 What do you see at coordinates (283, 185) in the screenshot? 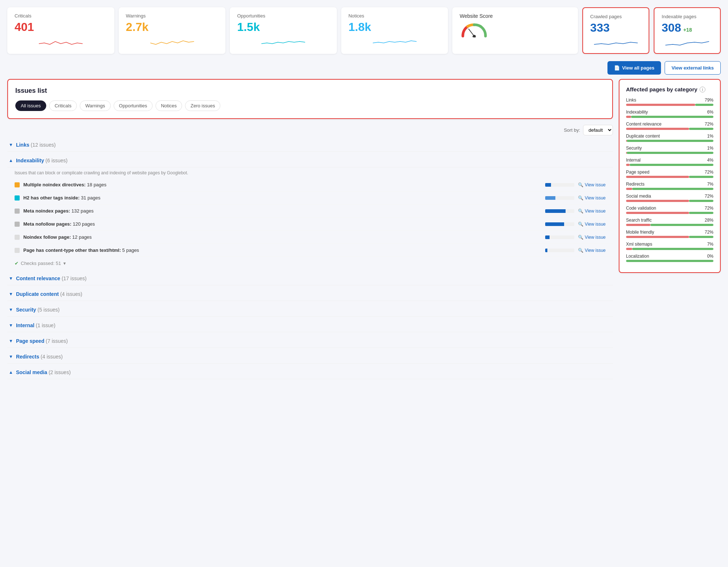
I see `issue-text: Multiple noindex directives: 18 pages` at bounding box center [283, 185].